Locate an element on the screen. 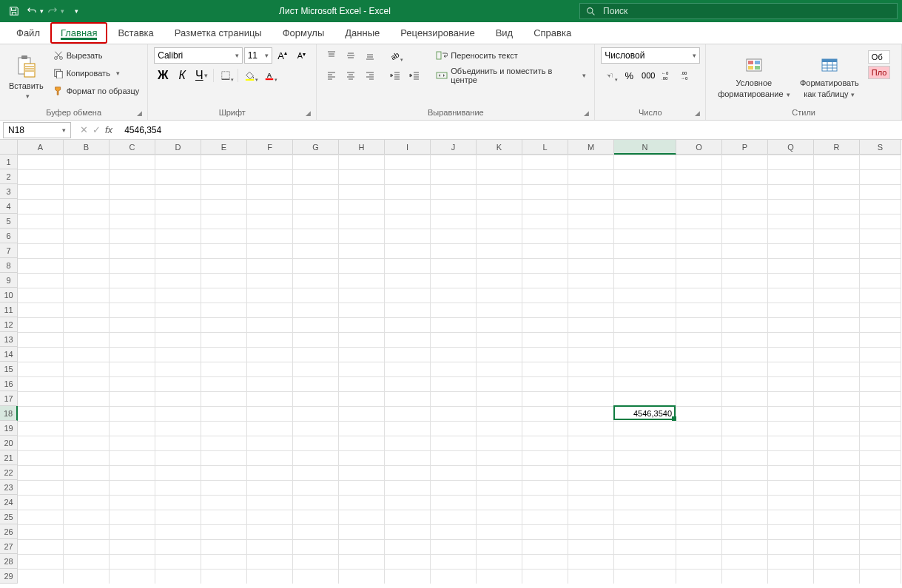  cancel-formula-button: ✕ is located at coordinates (84, 130).